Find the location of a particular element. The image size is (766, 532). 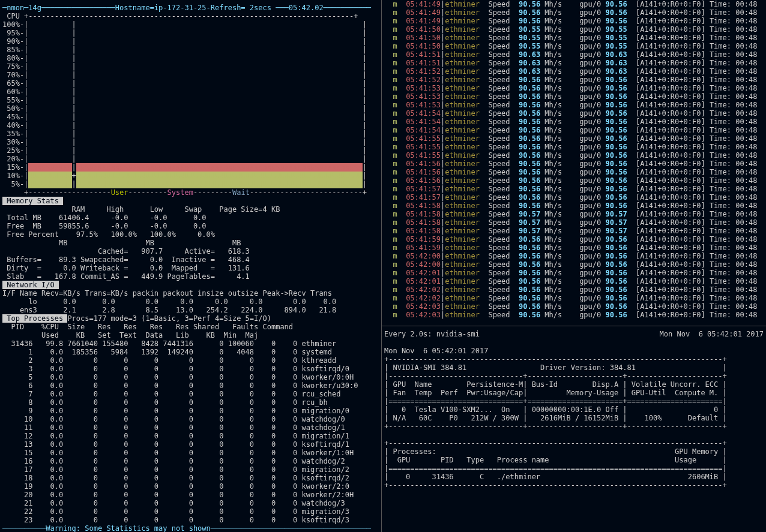

process-row: 19 0.0 0 0 0 0 0 0 0 0 kworker/2:0 is located at coordinates (191, 486).